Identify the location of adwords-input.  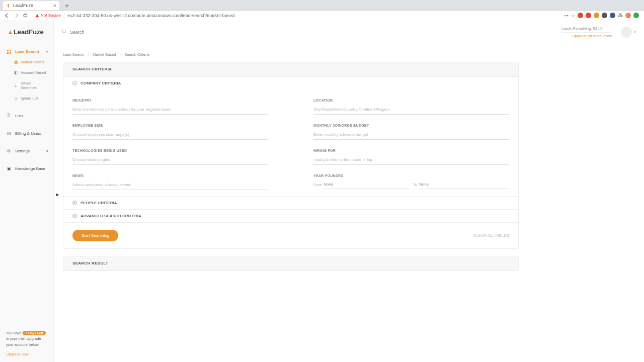
(412, 135).